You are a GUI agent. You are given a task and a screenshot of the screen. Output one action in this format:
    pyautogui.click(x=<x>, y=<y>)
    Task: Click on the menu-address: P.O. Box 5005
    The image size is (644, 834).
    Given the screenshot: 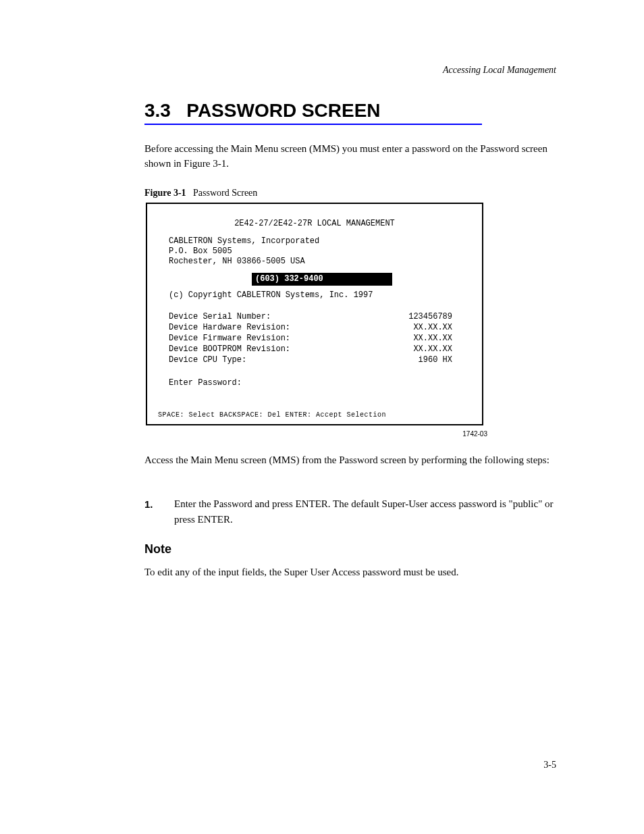 What is the action you would take?
    pyautogui.click(x=200, y=251)
    